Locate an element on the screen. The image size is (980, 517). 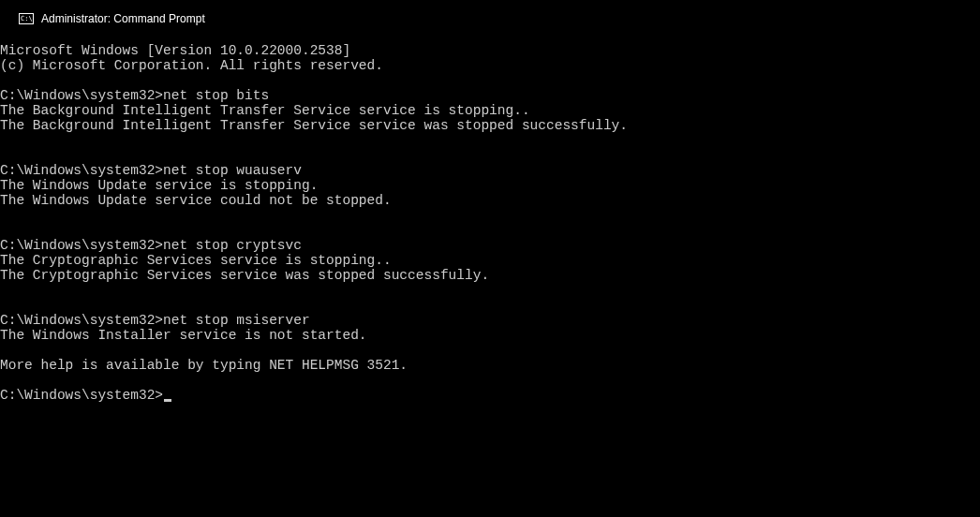
version-line: Microsoft Windows [Version 10.0.22000.25… is located at coordinates (175, 51).